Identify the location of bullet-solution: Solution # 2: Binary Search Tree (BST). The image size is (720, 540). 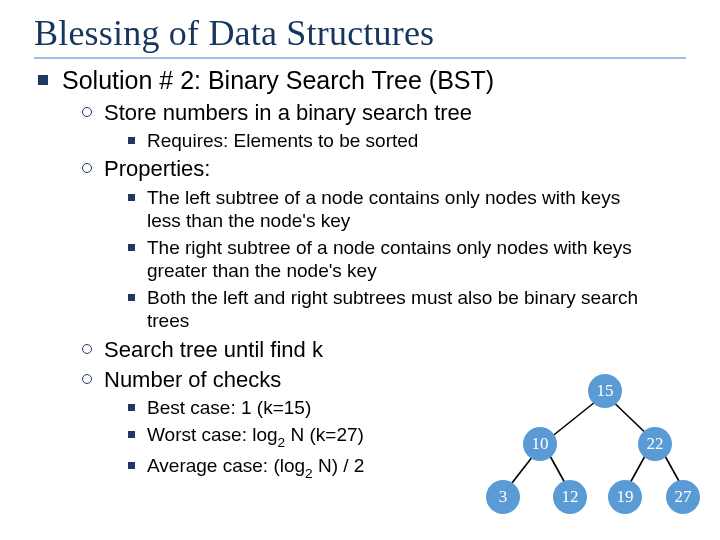
(362, 80).